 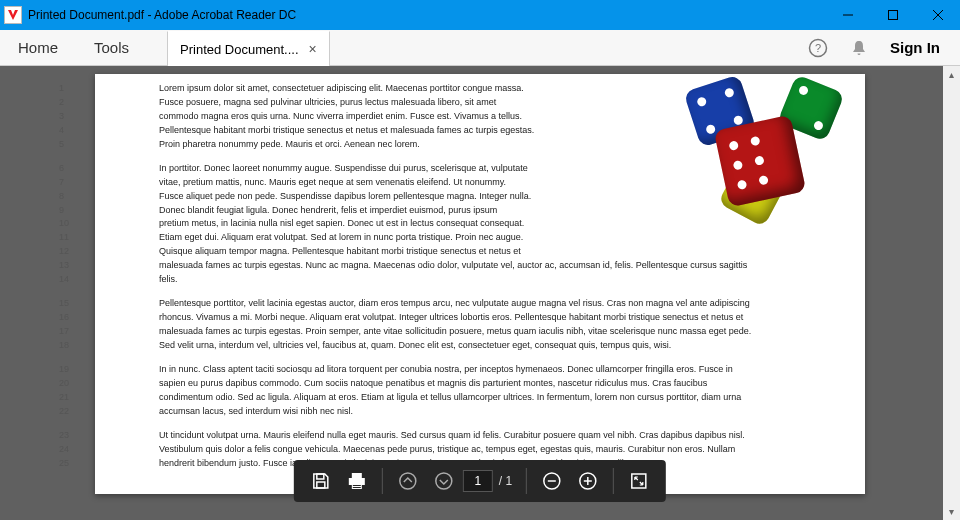 What do you see at coordinates (444, 481) in the screenshot?
I see `page-down-icon` at bounding box center [444, 481].